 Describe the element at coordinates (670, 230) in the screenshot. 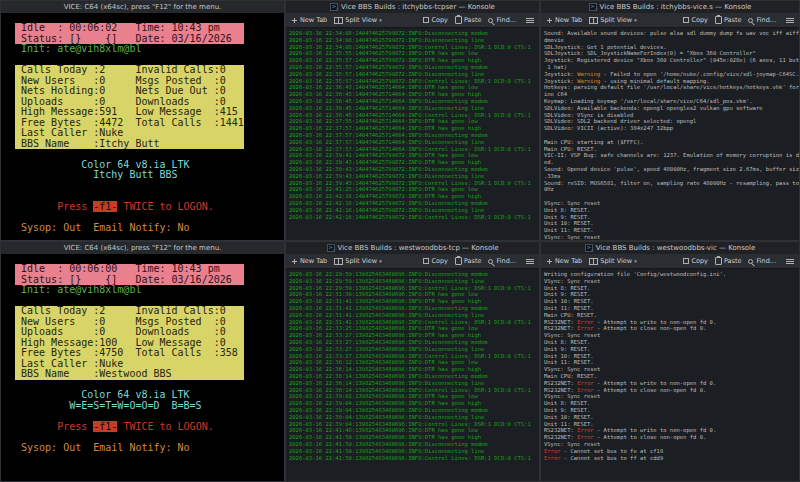

I see `terminal-line: Unit 11: RESET.` at that location.